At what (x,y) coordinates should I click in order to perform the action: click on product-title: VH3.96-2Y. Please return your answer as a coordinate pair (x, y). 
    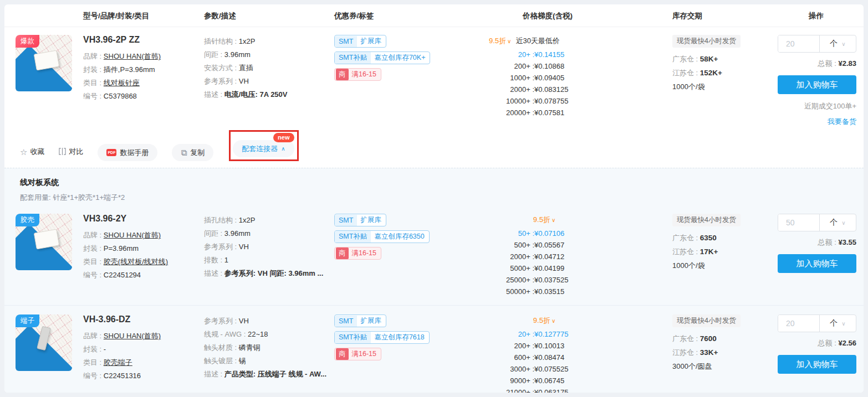
    Looking at the image, I should click on (144, 219).